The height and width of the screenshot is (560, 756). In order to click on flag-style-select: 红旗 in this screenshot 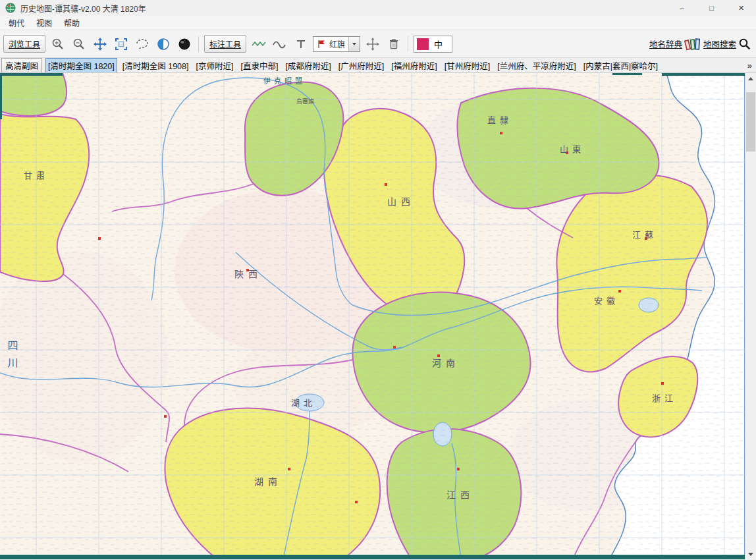, I will do `click(337, 44)`.